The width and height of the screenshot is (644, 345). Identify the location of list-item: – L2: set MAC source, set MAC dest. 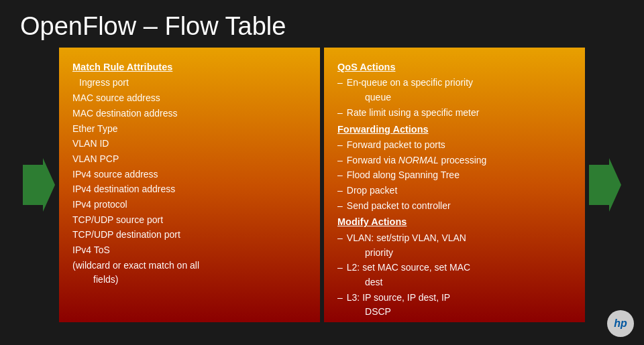
(455, 275).